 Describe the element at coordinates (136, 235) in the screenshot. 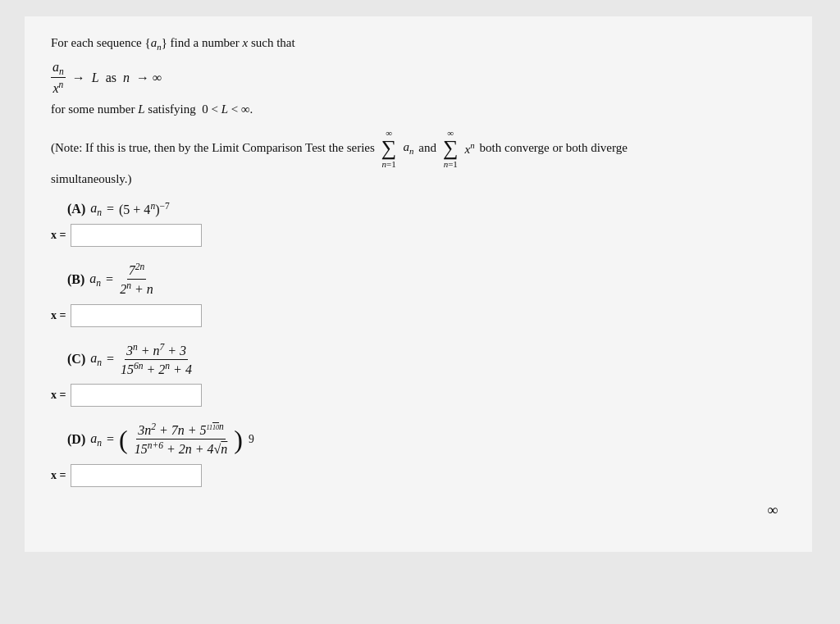

I see `problem-a-input` at that location.